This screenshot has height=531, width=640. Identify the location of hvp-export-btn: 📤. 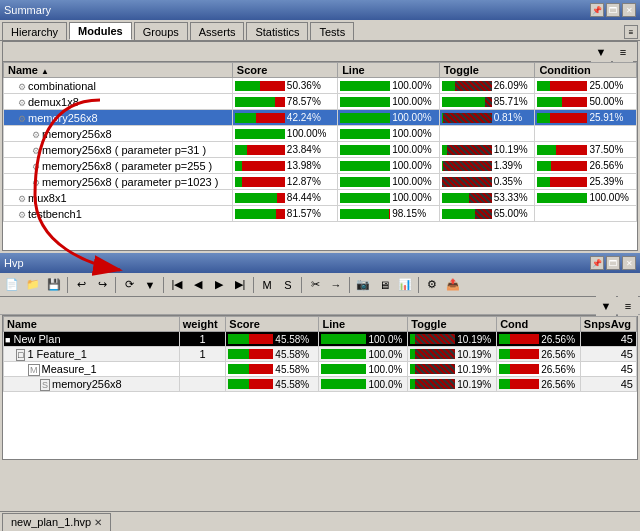
(453, 285).